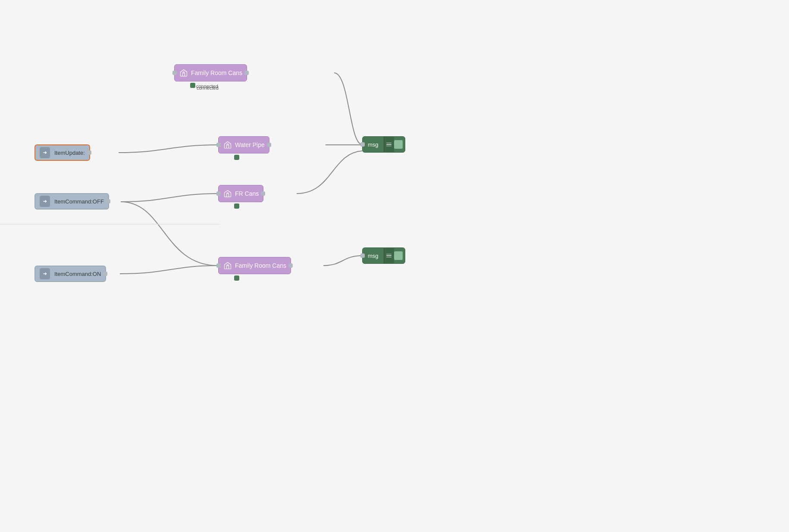  What do you see at coordinates (78, 274) in the screenshot?
I see `node-label: ItemCommand:ON` at bounding box center [78, 274].